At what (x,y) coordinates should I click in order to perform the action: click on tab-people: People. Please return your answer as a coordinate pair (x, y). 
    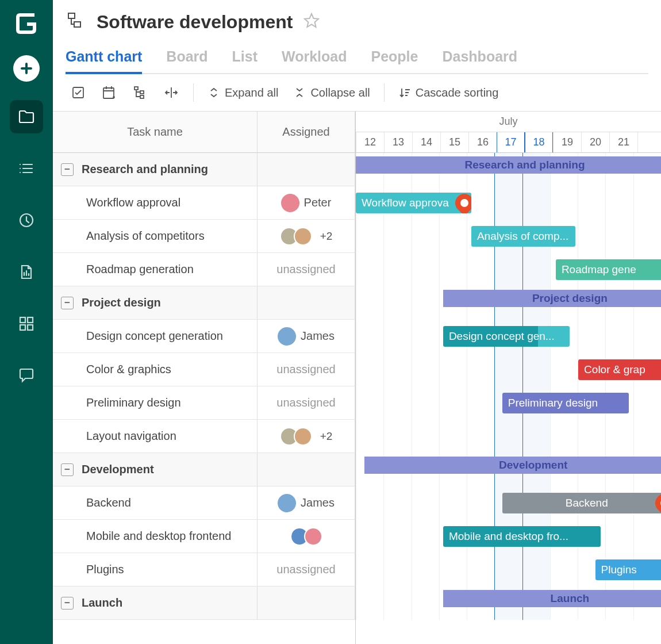
    Looking at the image, I should click on (395, 61).